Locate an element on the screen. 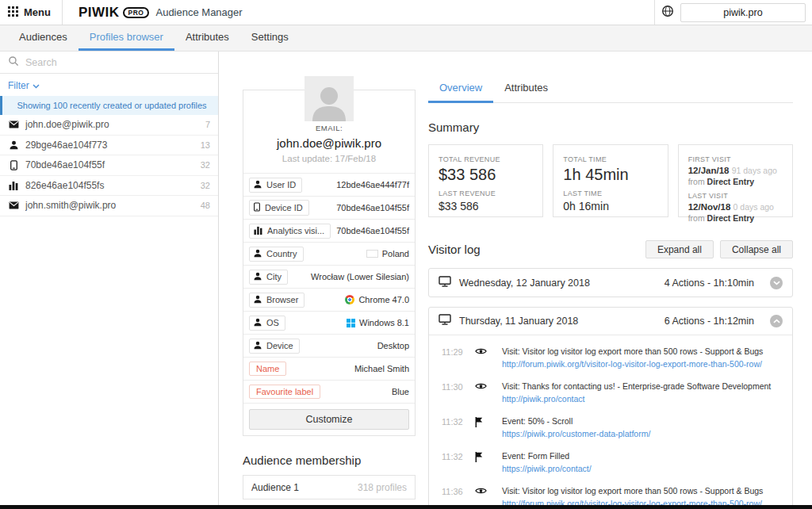  first-visit-label: FIRST VISIT is located at coordinates (736, 159).